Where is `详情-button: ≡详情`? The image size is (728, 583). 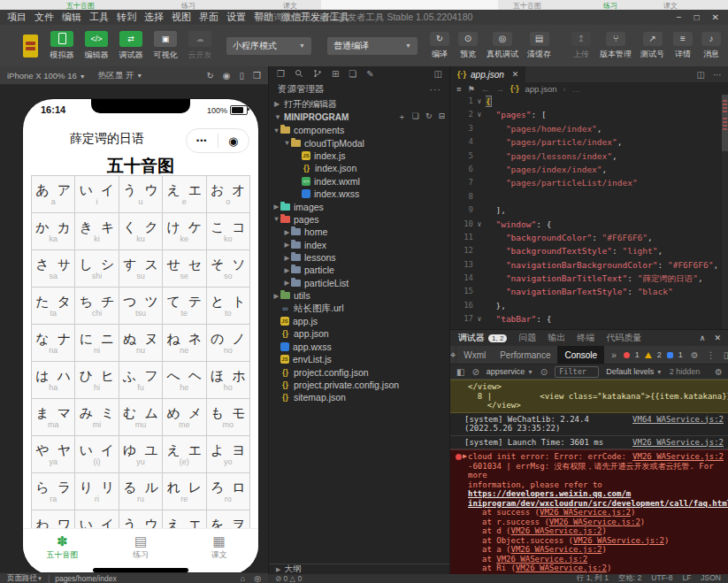
详情-button: ≡详情 is located at coordinates (683, 46).